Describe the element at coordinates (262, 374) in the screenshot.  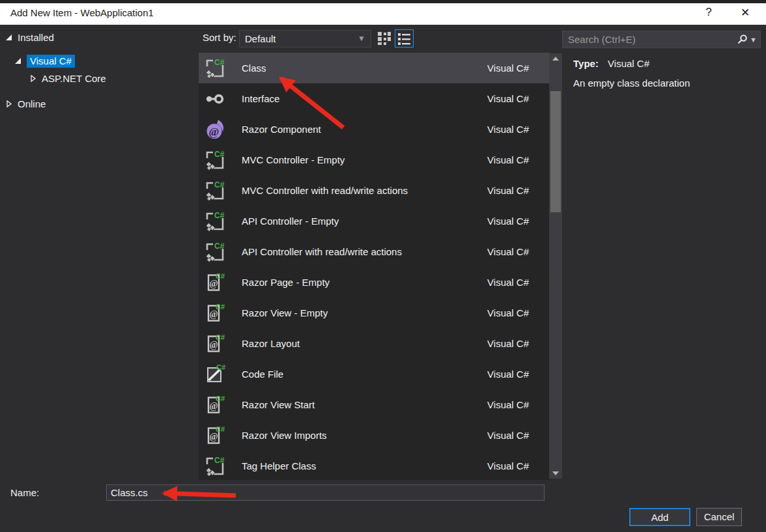
I see `template-name: Code File` at that location.